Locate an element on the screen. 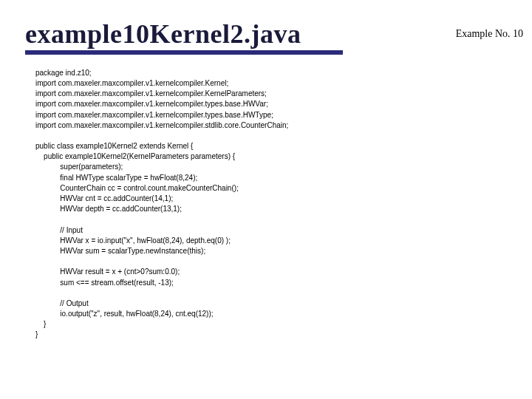  code-body-0: super(parameters); is located at coordinates (79, 167).